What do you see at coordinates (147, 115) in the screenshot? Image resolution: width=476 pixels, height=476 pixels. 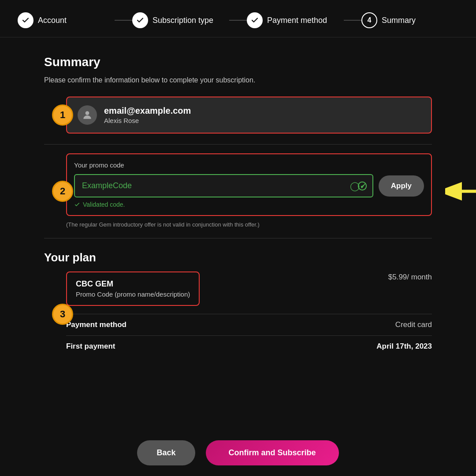 I see `account-info: email@example.com Alexis Rose` at bounding box center [147, 115].